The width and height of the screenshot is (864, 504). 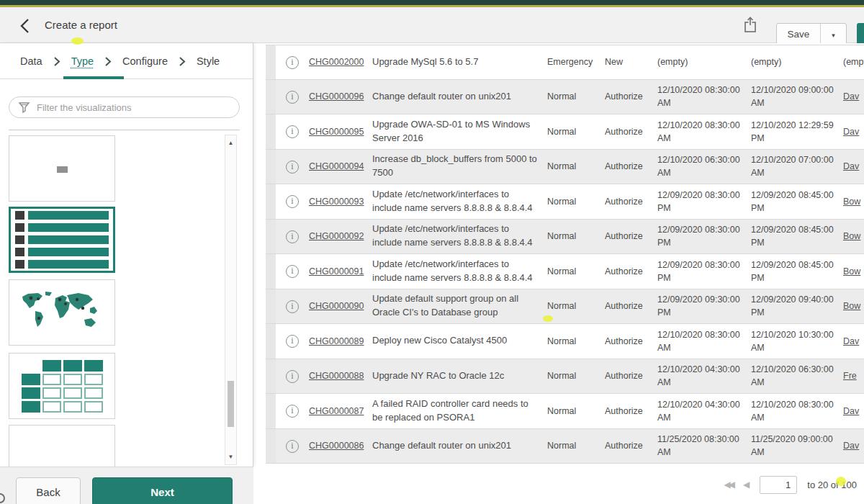 I want to click on step-type: Type, so click(x=82, y=61).